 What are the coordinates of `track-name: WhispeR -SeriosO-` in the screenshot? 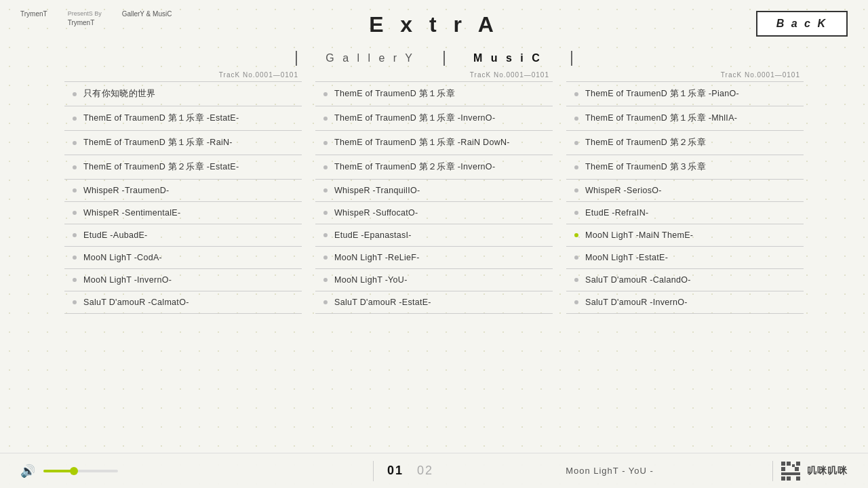 It's located at (624, 190).